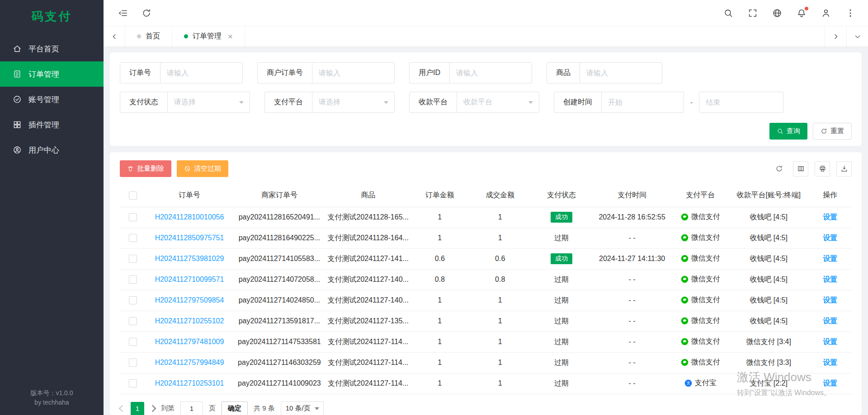 This screenshot has width=868, height=415. Describe the element at coordinates (44, 125) in the screenshot. I see `sidebar-item-label: 插件管理` at that location.